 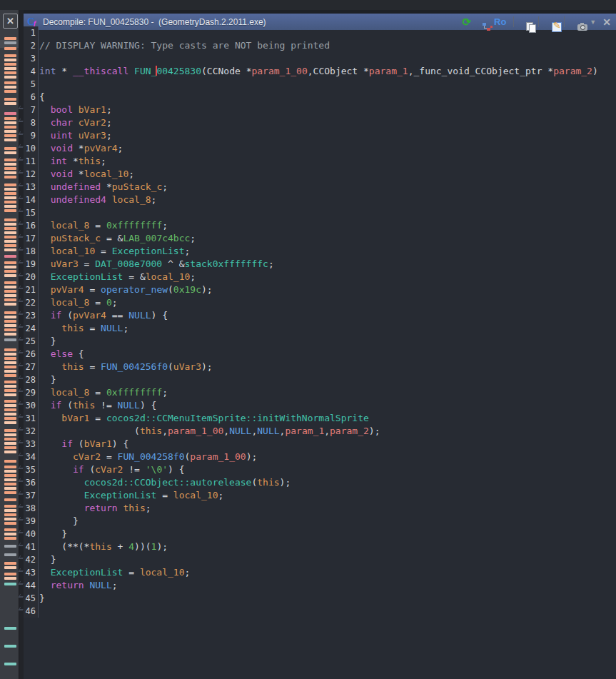 What do you see at coordinates (320, 161) in the screenshot?
I see `code-line: 11 int *this;` at bounding box center [320, 161].